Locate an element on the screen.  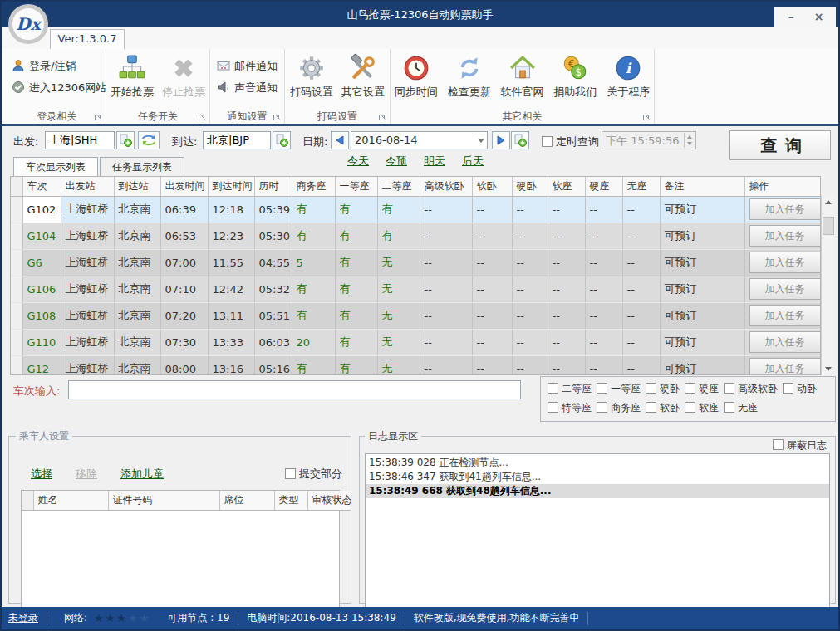
prev-day-button is located at coordinates (340, 140).